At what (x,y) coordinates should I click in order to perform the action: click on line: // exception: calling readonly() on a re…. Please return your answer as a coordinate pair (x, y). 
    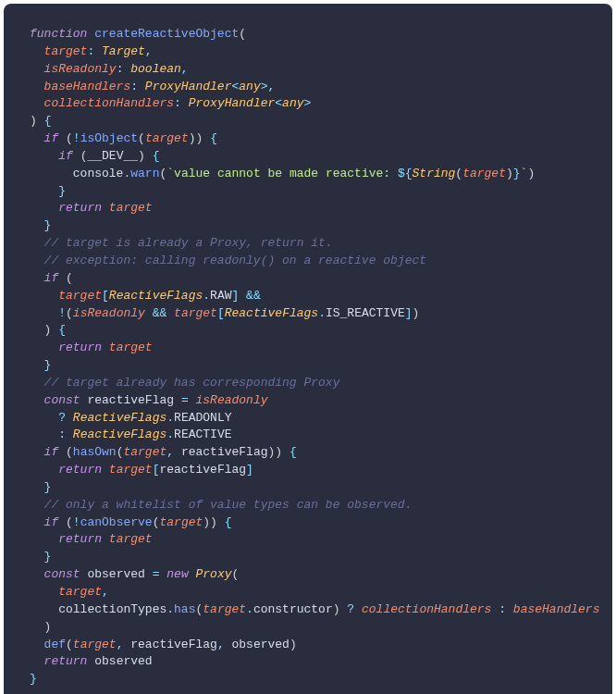
    Looking at the image, I should click on (228, 261).